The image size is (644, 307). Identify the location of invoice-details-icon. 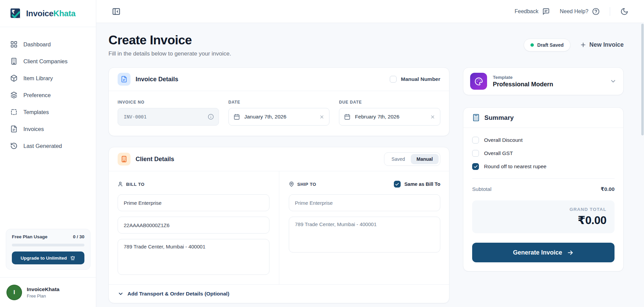
(124, 79).